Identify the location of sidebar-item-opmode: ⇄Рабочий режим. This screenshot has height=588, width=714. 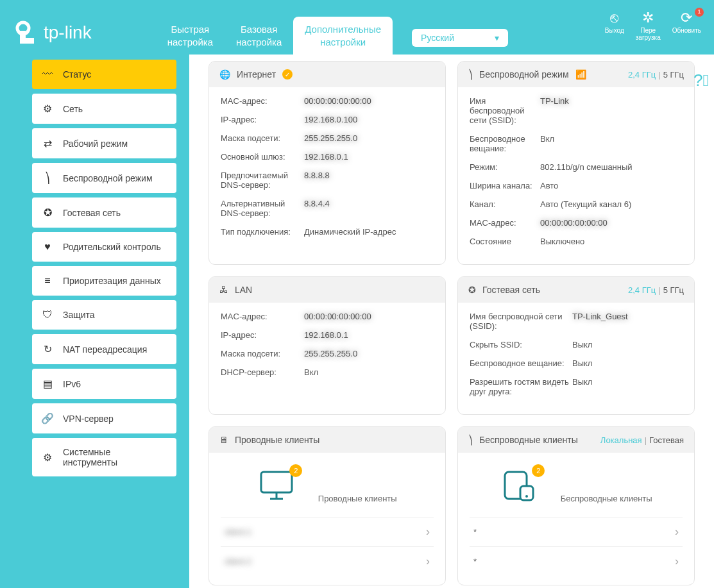
(104, 144).